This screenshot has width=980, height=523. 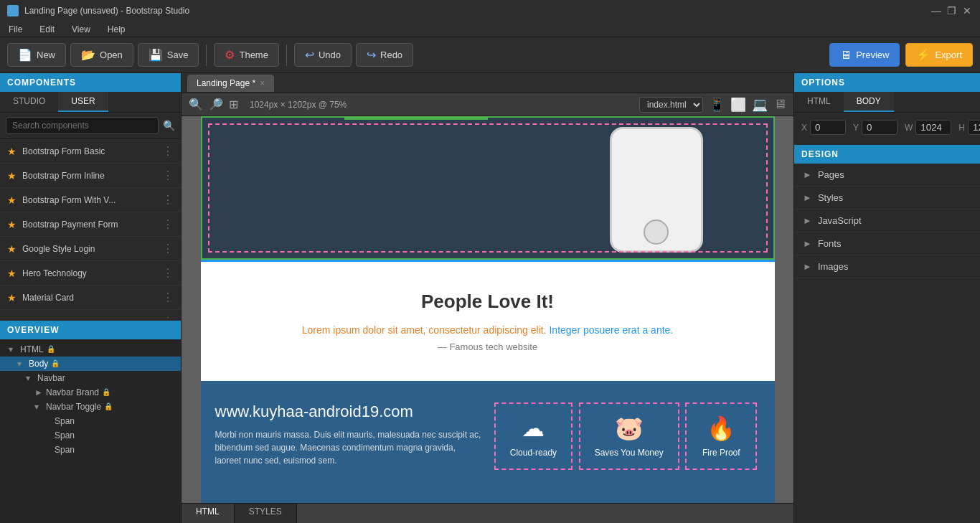 What do you see at coordinates (330, 55) in the screenshot?
I see `undo-label: Undo` at bounding box center [330, 55].